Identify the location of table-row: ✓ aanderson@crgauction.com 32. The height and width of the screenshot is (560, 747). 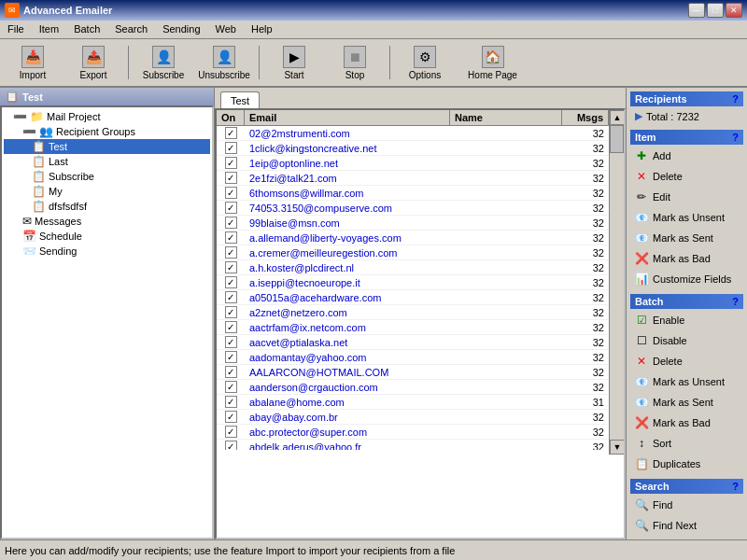
(413, 387).